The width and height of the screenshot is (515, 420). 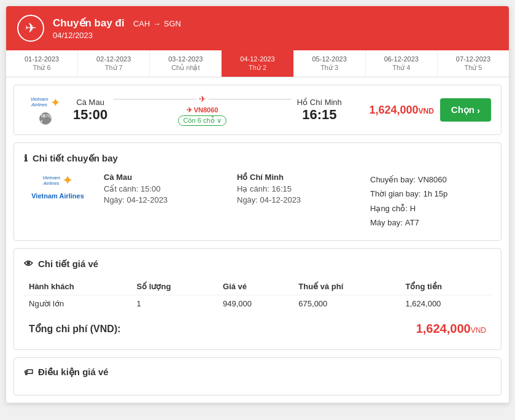 What do you see at coordinates (446, 287) in the screenshot?
I see `col-tong-tien: Tổng tiền` at bounding box center [446, 287].